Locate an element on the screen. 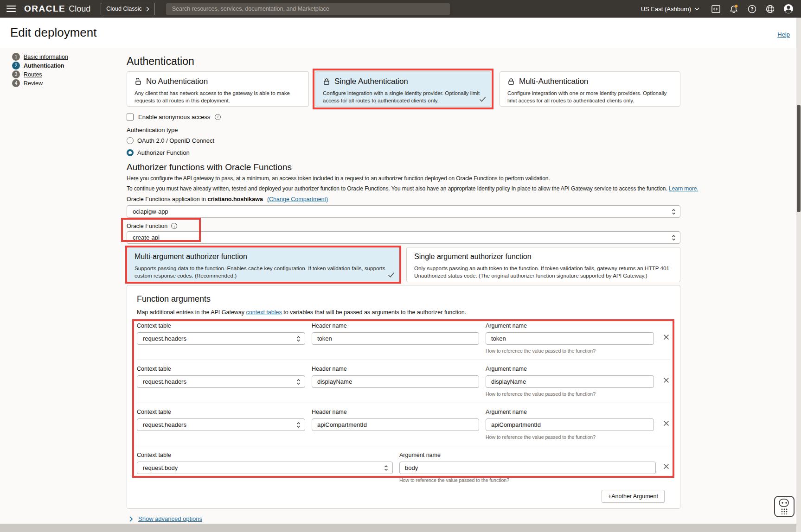  header-name-input: token is located at coordinates (395, 338).